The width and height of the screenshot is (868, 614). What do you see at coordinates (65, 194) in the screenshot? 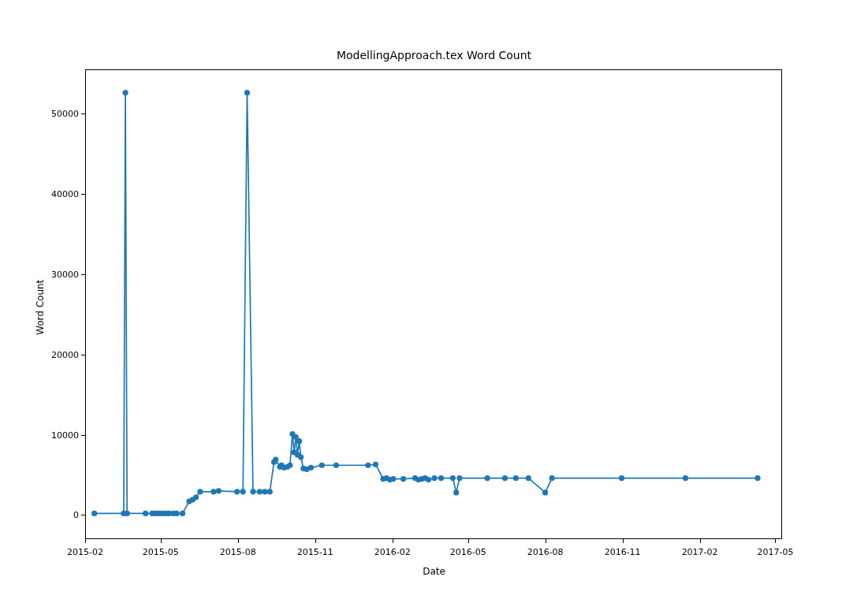
I see `y-tick-label: 40000` at bounding box center [65, 194].